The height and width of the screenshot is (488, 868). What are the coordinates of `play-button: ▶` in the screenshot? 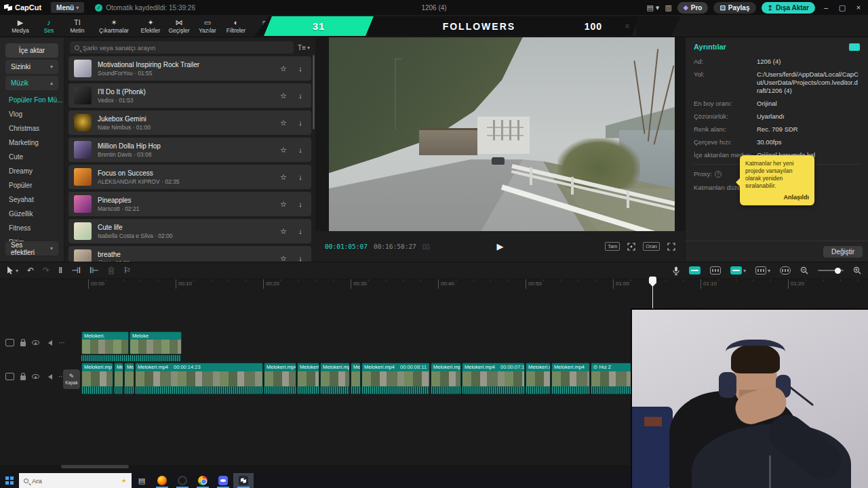 It's located at (500, 247).